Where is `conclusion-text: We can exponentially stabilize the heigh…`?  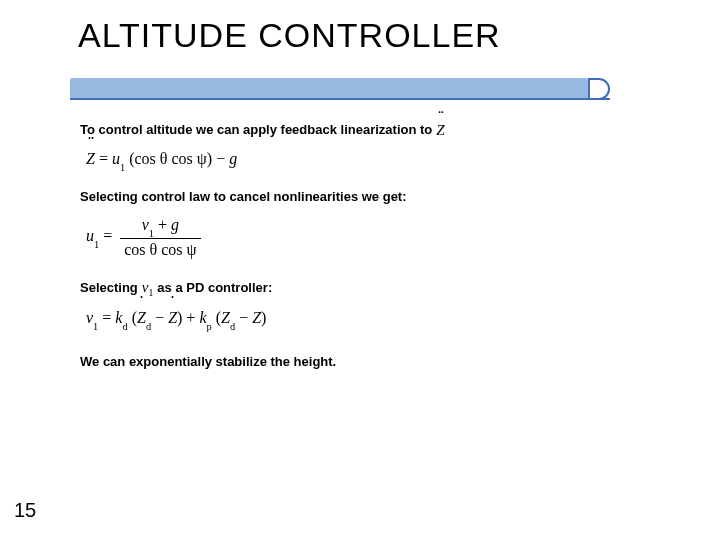
conclusion-text: We can exponentially stabilize the heigh… is located at coordinates (208, 362).